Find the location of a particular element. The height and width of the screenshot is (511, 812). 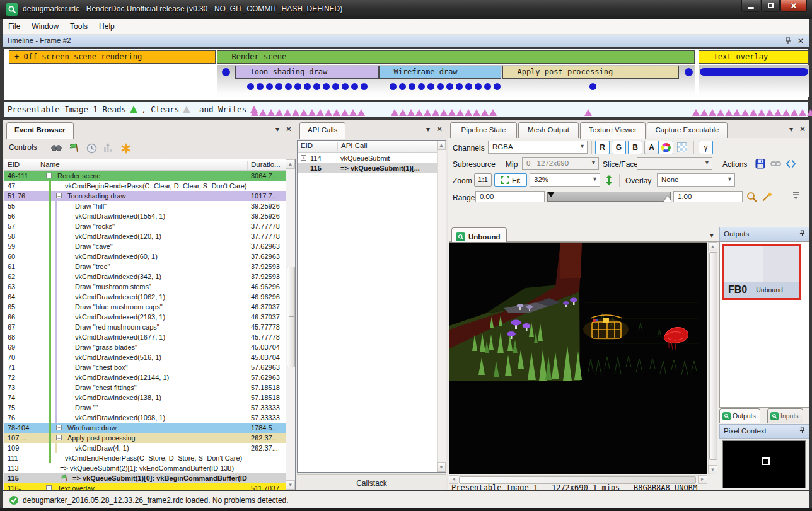

table-row: 111vkCmdEndRenderPass(C=Store, D=Store, … is located at coordinates (145, 458).